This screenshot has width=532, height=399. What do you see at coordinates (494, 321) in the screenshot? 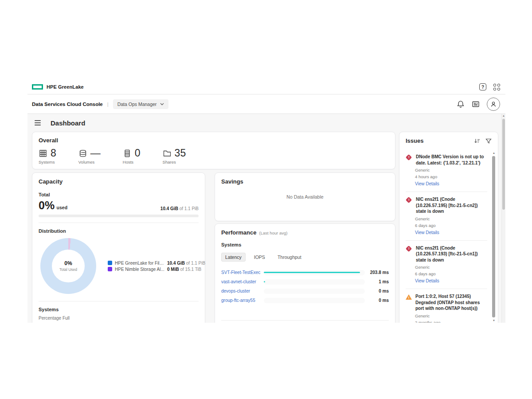
I see `scroll-down-icon: ▼` at bounding box center [494, 321].